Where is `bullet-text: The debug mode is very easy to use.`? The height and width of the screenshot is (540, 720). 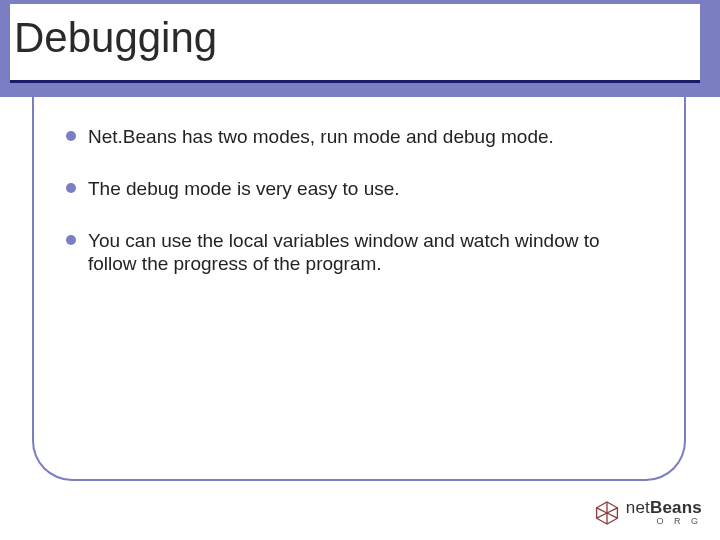 bullet-text: The debug mode is very easy to use. is located at coordinates (244, 188).